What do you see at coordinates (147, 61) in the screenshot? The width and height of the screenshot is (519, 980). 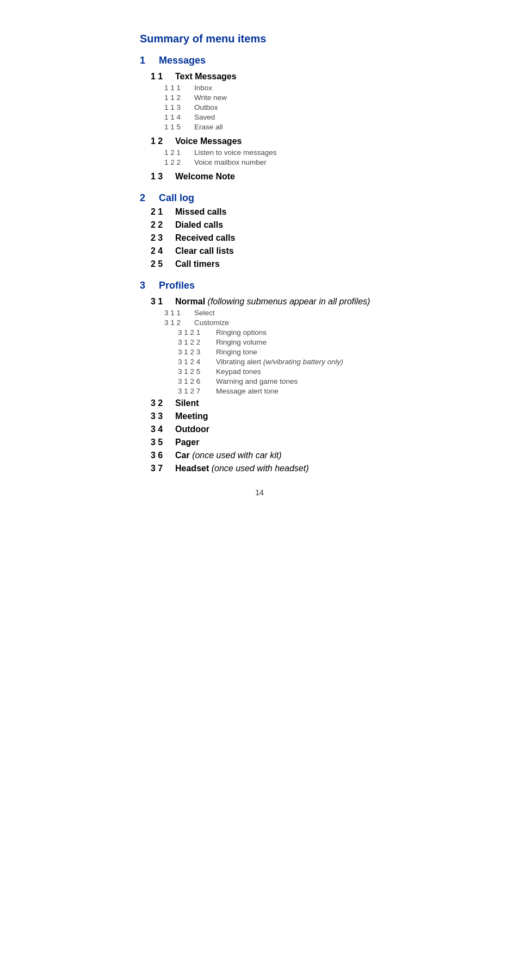 I see `section-1-num: 1` at bounding box center [147, 61].